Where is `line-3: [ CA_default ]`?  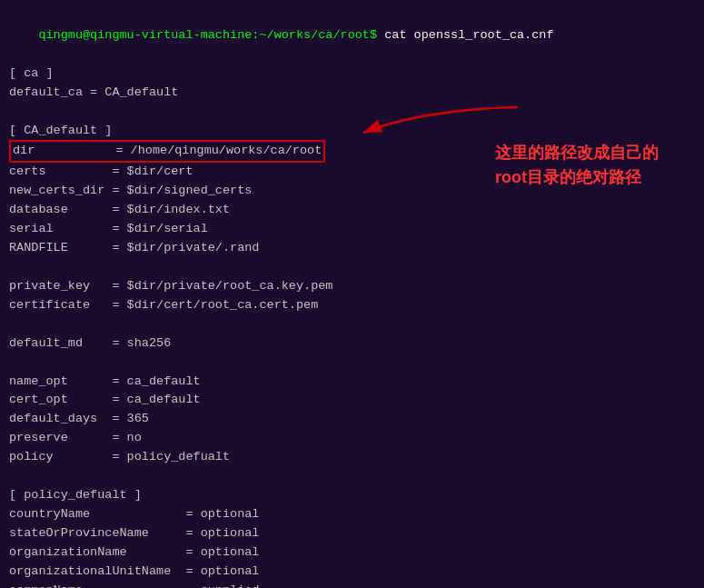
line-3: [ CA_default ] is located at coordinates (352, 131).